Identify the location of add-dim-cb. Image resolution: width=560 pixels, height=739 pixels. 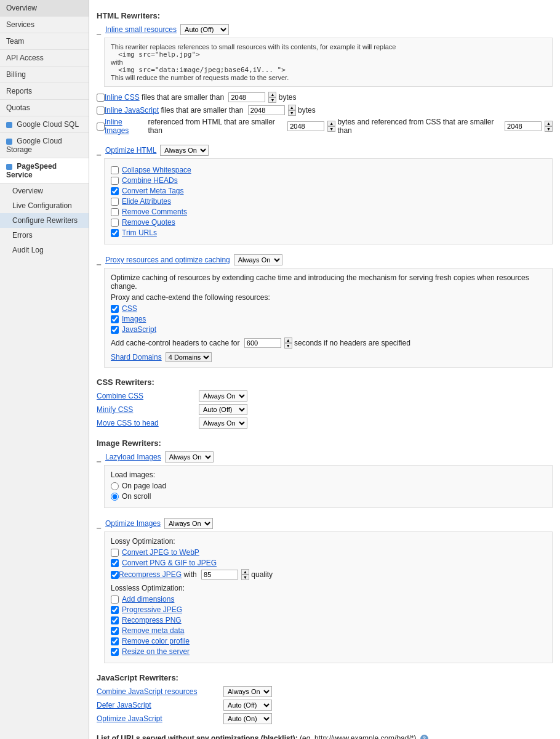
(114, 600).